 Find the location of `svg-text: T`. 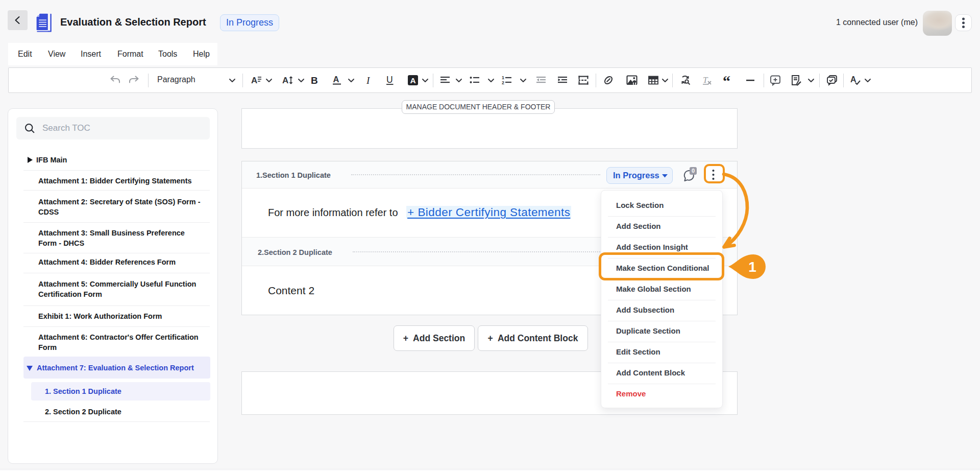

svg-text: T is located at coordinates (705, 80).